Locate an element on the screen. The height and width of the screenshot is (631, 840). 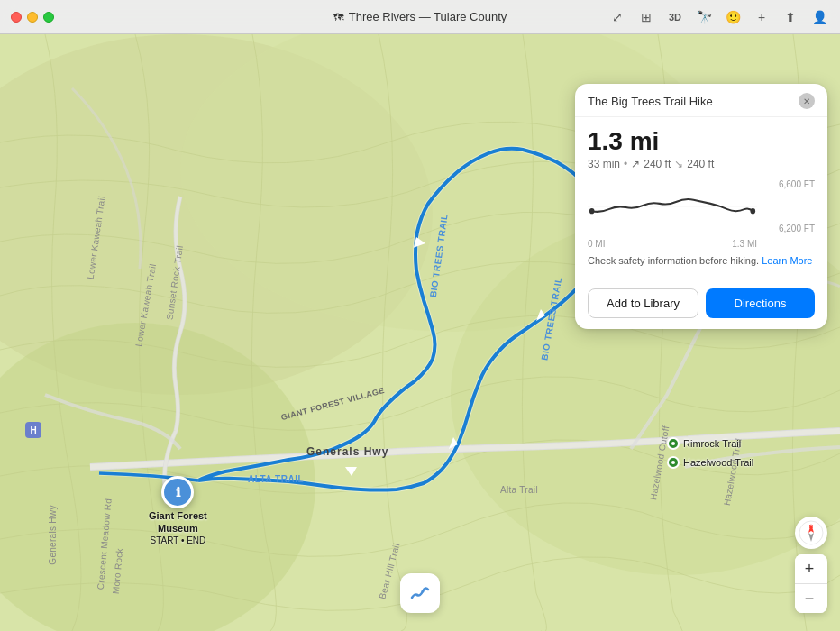
elev-up-icon: ↗ is located at coordinates (635, 164).